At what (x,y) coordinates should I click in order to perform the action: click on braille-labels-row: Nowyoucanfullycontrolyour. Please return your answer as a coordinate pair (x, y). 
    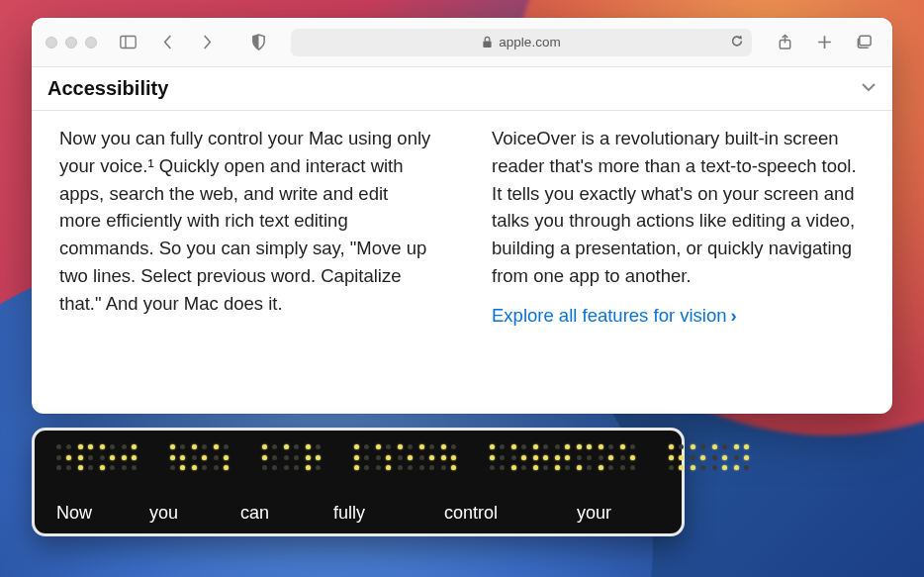
    Looking at the image, I should click on (358, 513).